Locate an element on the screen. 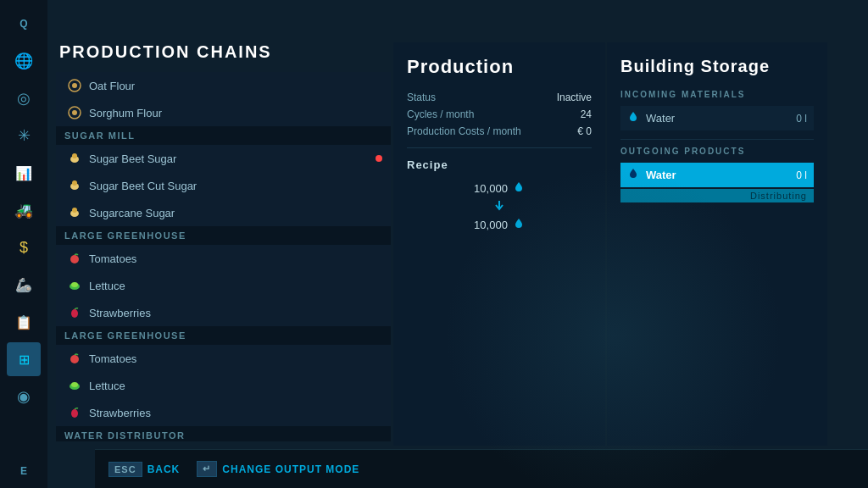  lettuce-icon is located at coordinates (75, 286).